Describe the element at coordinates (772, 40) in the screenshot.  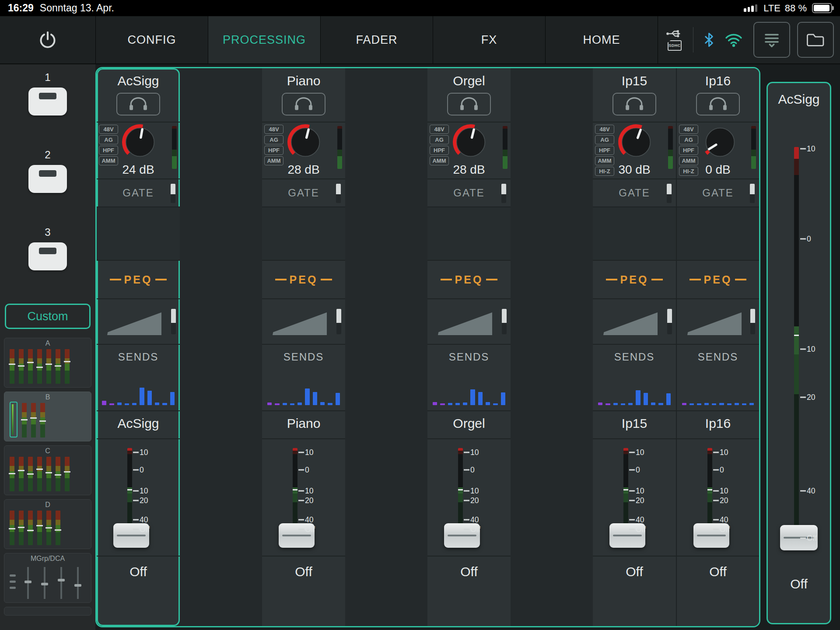
I see `scenes-button` at that location.